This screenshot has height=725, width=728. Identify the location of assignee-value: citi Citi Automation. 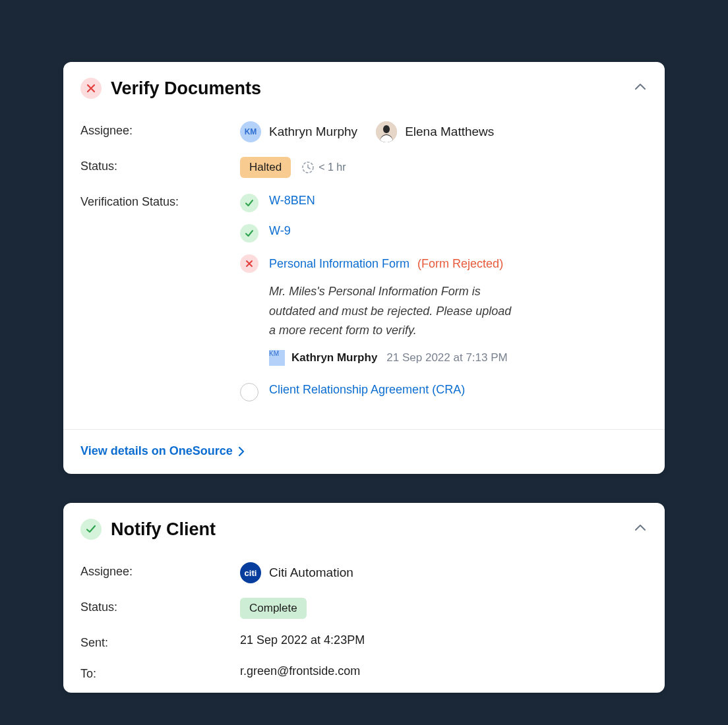
(444, 573).